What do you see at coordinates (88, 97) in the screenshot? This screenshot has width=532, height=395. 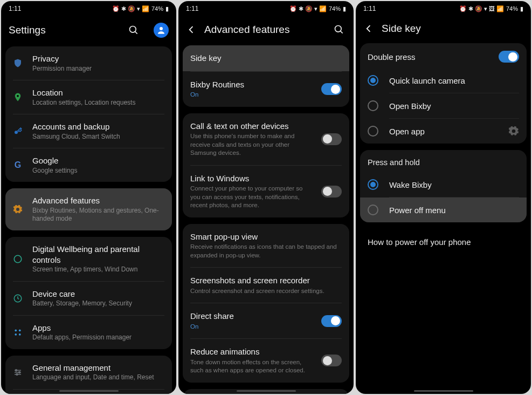 I see `settings-item-location: Location Location settings, Location req…` at bounding box center [88, 97].